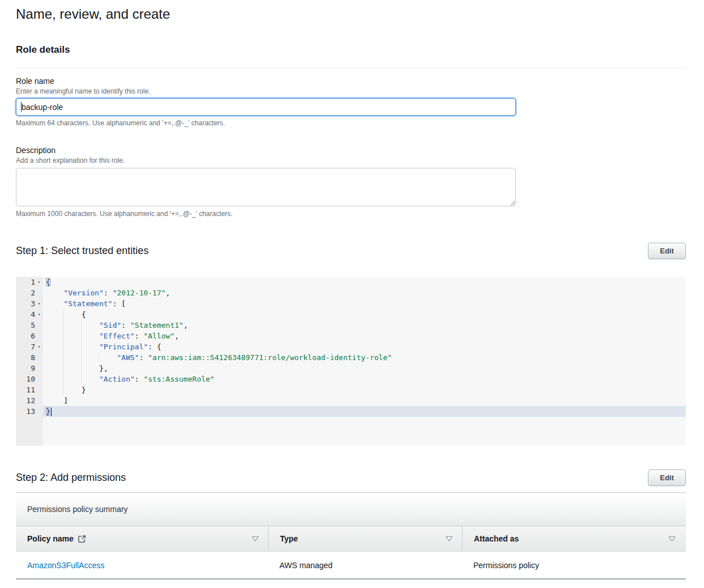 This screenshot has height=588, width=704. Describe the element at coordinates (82, 251) in the screenshot. I see `step1-heading: Step 1: Select trusted entities` at that location.